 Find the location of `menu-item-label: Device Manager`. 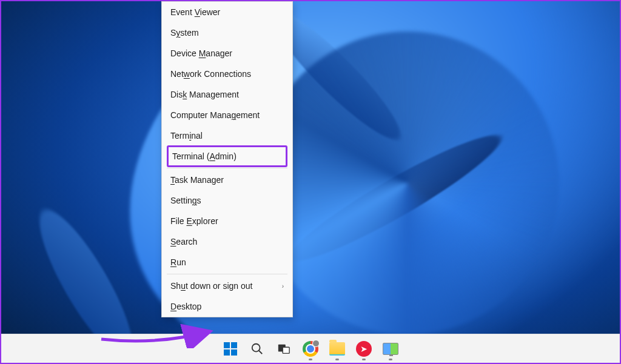

menu-item-label: Device Manager is located at coordinates (201, 53).